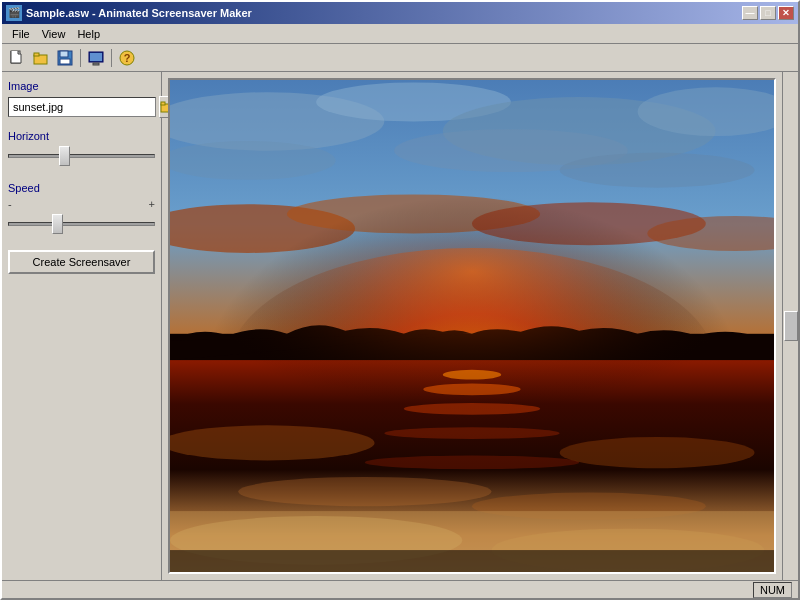 The width and height of the screenshot is (800, 600). I want to click on title-controls: — □ ✕, so click(768, 13).